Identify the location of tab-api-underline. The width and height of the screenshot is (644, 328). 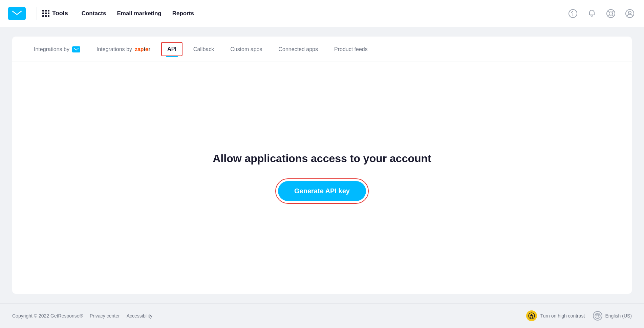
(172, 56).